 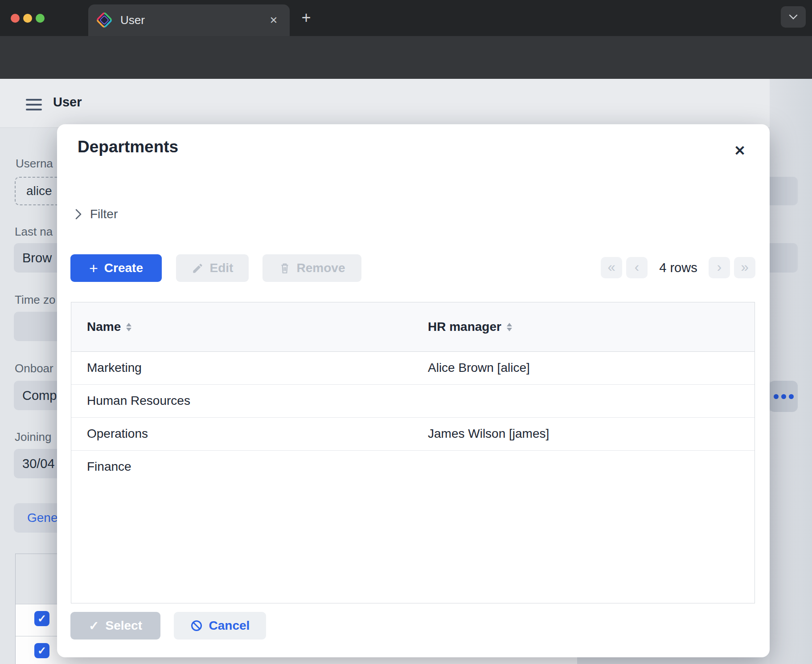 What do you see at coordinates (28, 18) in the screenshot?
I see `window-minimize-button` at bounding box center [28, 18].